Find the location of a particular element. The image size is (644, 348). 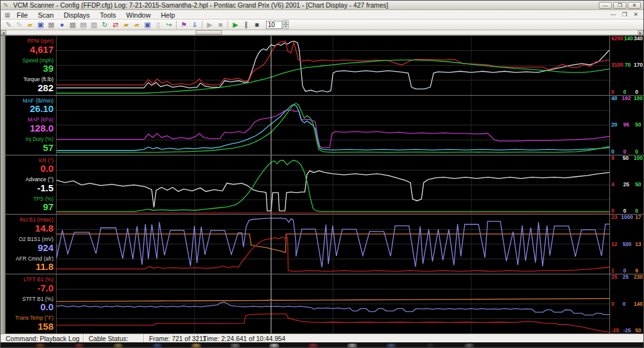

toolbar-separator is located at coordinates (176, 25).